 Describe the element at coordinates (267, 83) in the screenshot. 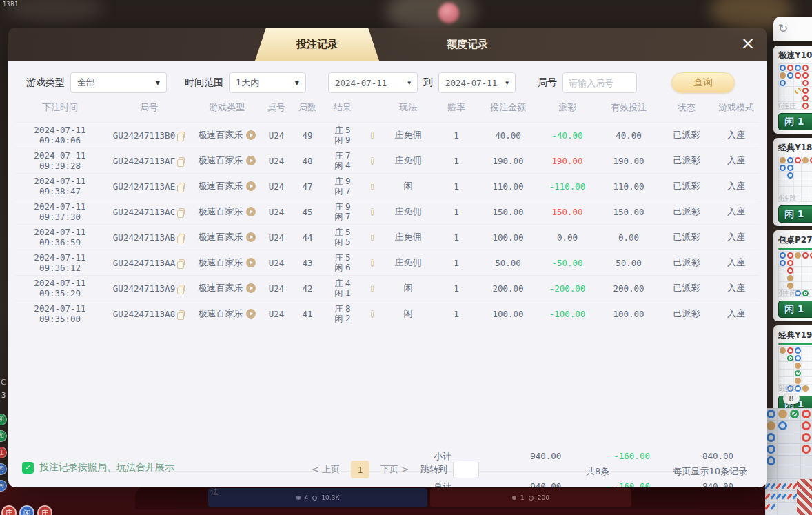

I see `time-range-select: 1天内 ▼` at that location.